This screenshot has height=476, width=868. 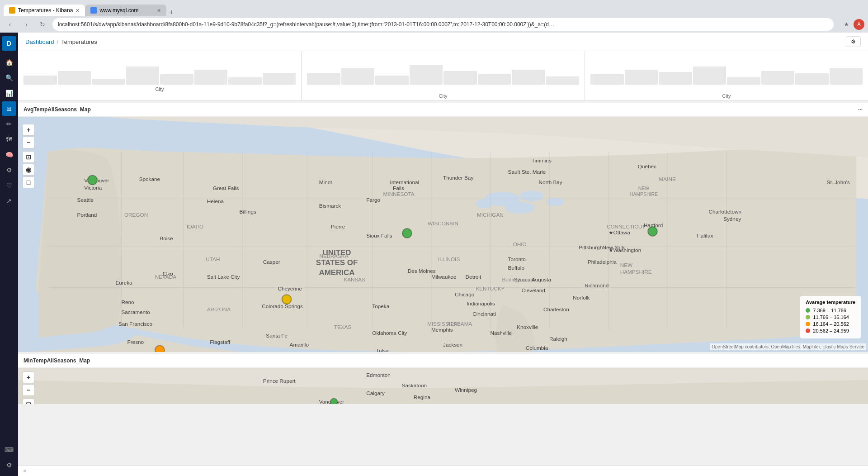 What do you see at coordinates (171, 12) in the screenshot?
I see `new-tab-button: +` at bounding box center [171, 12].